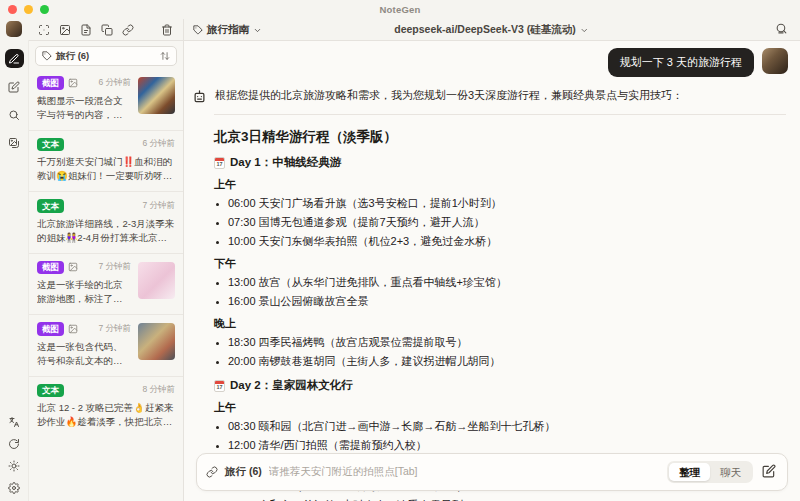 Image resolution: width=800 pixels, height=501 pixels. Describe the element at coordinates (114, 329) in the screenshot. I see `note-timestamp: 7 分钟前` at that location.